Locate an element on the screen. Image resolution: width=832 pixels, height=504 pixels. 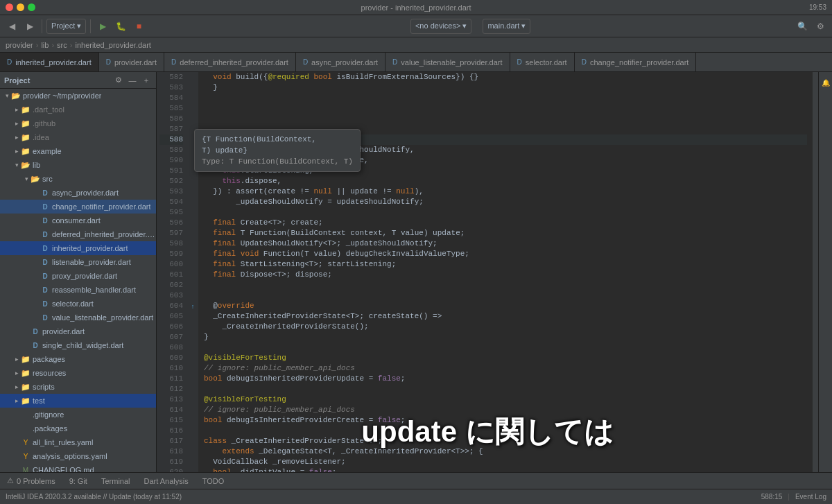
status-position-text: 588:15 is located at coordinates (772, 496).